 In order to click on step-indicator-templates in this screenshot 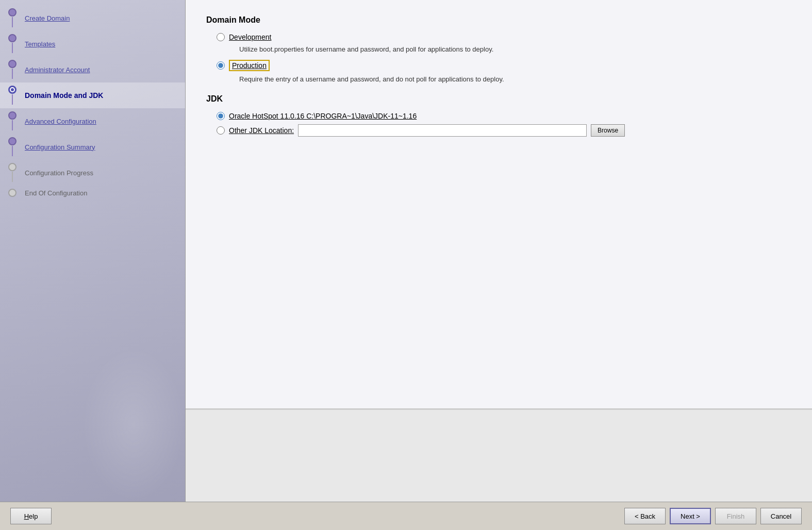, I will do `click(12, 44)`.